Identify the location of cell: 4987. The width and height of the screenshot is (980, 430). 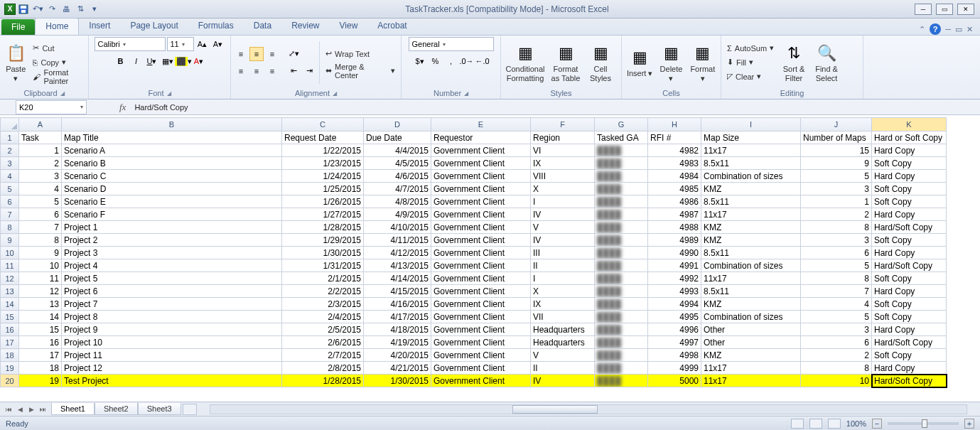
(675, 215).